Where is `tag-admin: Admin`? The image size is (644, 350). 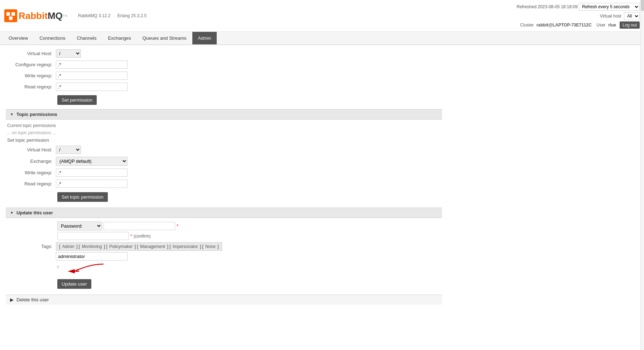 tag-admin: Admin is located at coordinates (68, 247).